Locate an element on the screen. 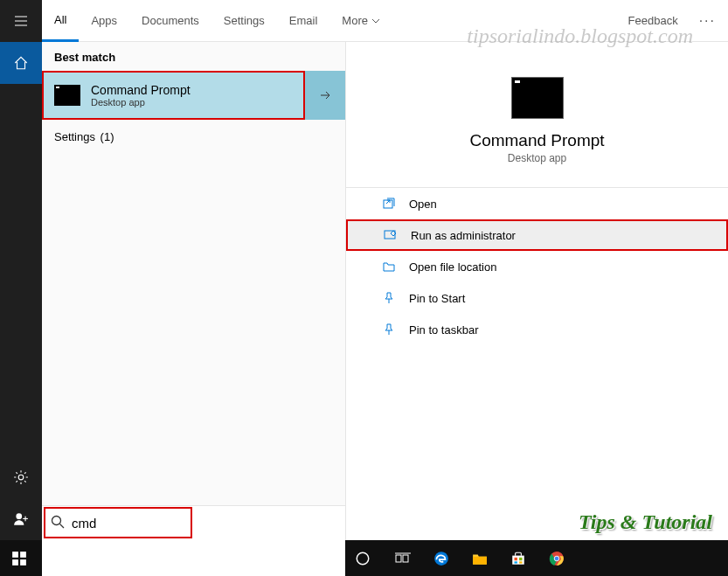  tab-documents: Documents is located at coordinates (170, 21).